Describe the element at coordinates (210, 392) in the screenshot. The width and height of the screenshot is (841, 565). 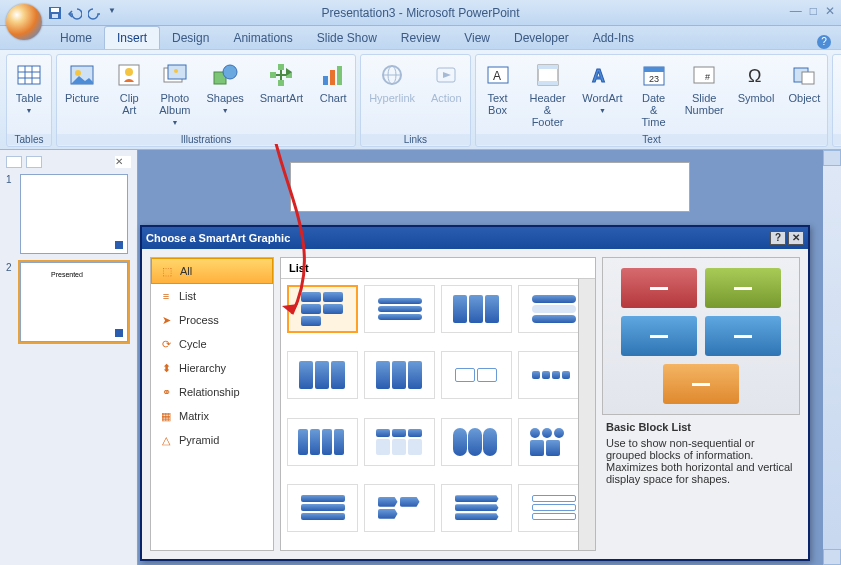
I see `category-label: Relationship` at that location.